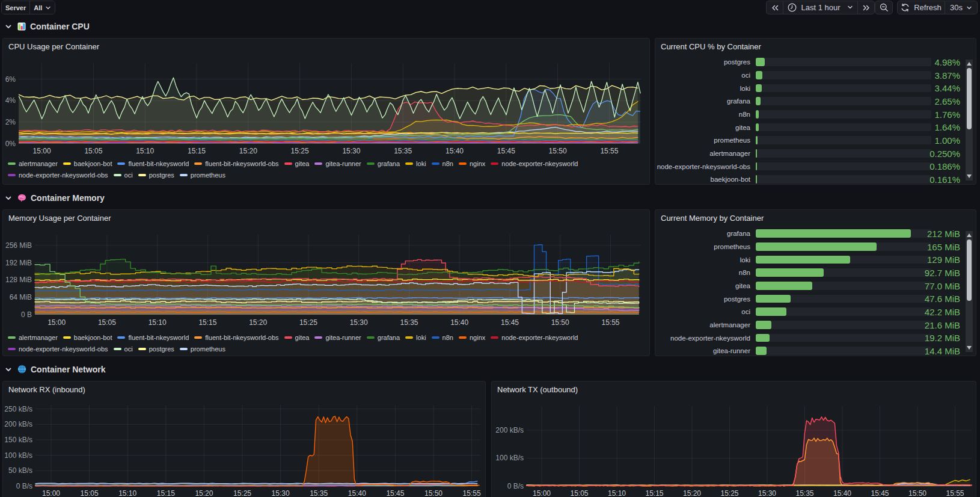 The width and height of the screenshot is (980, 497). Describe the element at coordinates (20, 471) in the screenshot. I see `svg-text: 50 kB/s` at that location.